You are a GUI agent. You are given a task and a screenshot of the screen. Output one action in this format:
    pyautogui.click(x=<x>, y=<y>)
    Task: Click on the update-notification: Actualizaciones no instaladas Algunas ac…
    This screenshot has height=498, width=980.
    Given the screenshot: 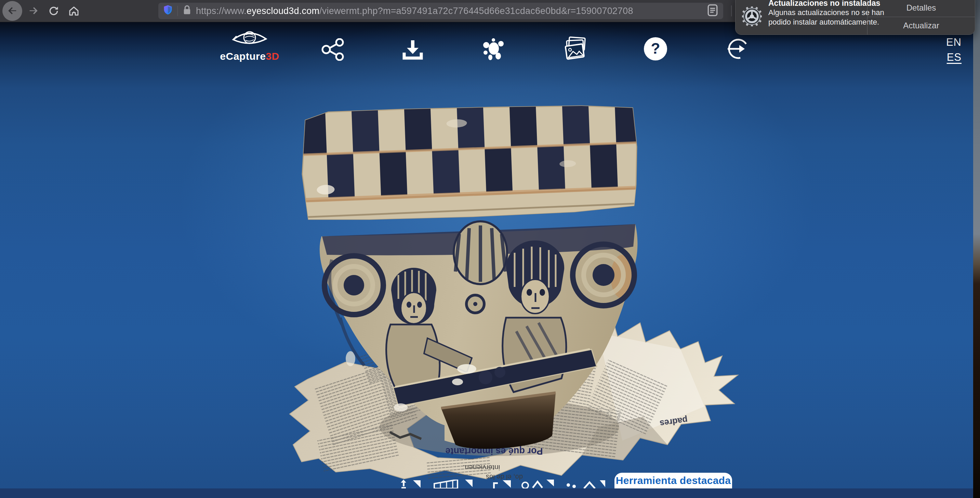 What is the action you would take?
    pyautogui.click(x=855, y=17)
    